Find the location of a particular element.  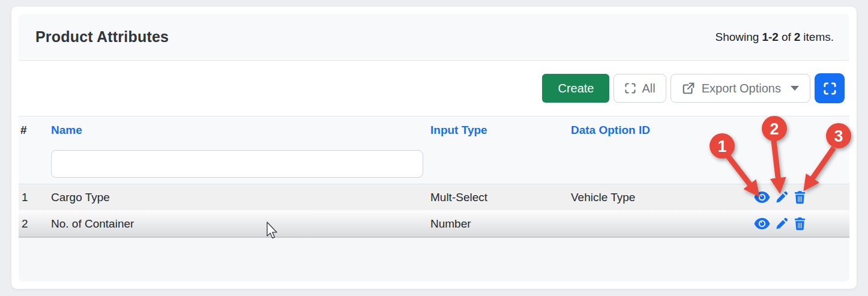

column-header-data-option-id: Data Option ID is located at coordinates (658, 130).